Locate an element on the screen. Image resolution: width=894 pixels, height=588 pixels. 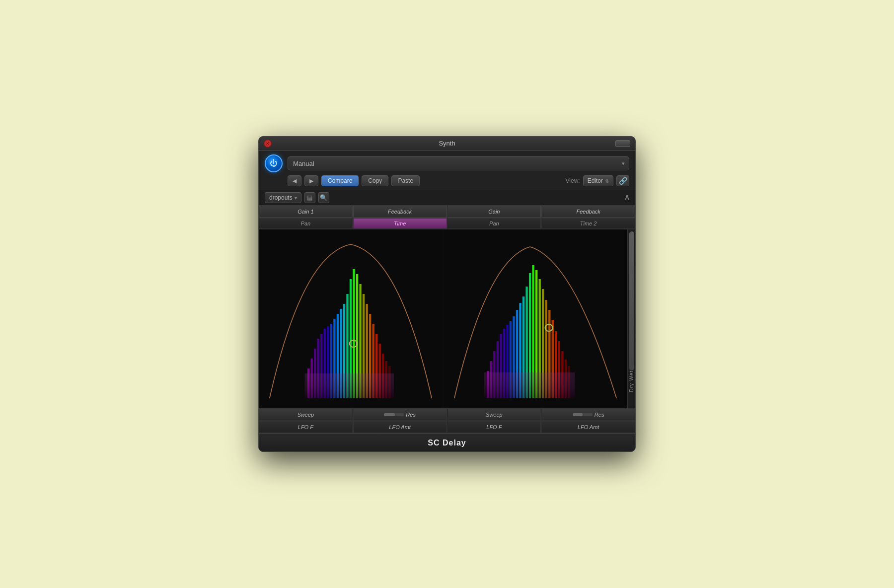
list-icon: ▤ is located at coordinates (310, 198).